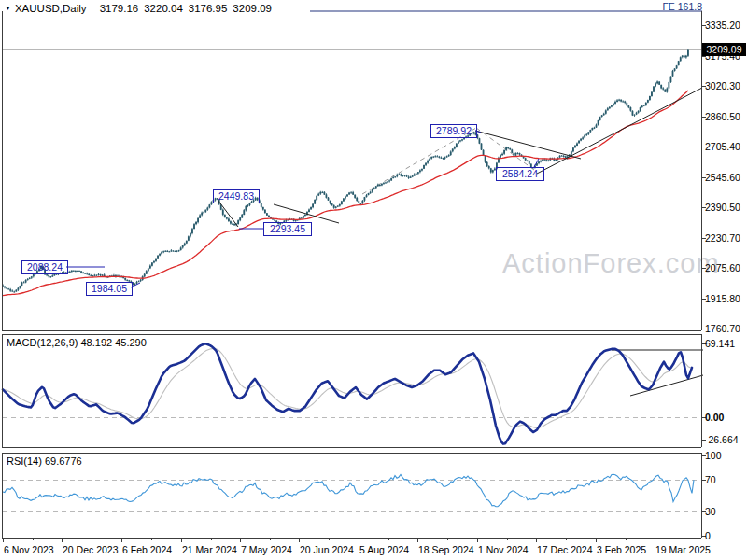  I want to click on macd-tick-label: 69.141, so click(726, 343).